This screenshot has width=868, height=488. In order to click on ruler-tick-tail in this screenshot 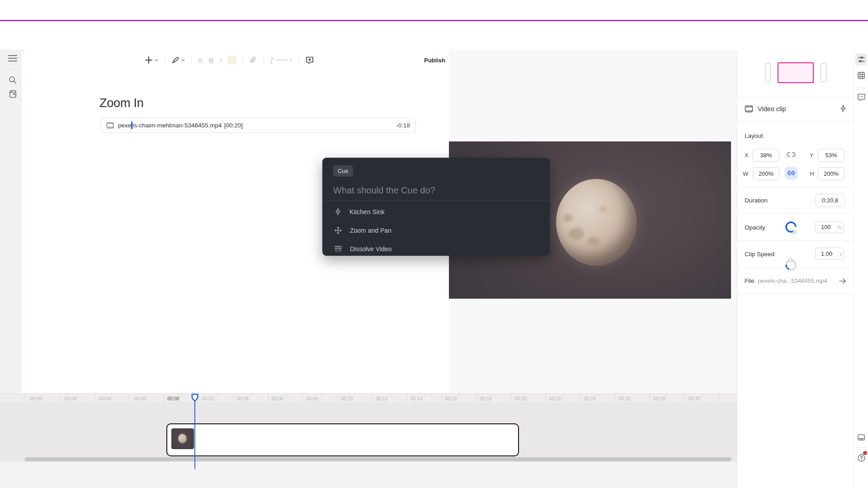, I will do `click(726, 399)`.